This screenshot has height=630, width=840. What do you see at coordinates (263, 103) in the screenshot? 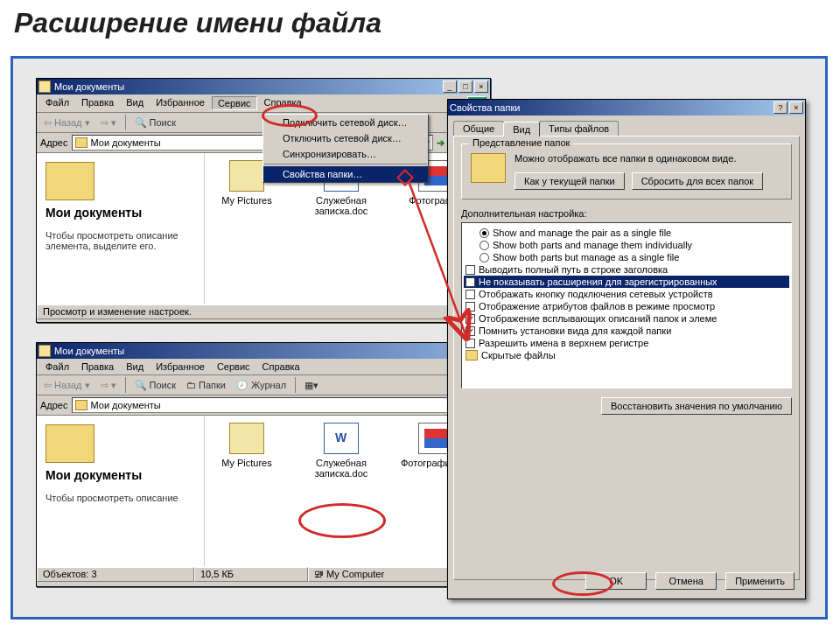
I see `menubar: Файл Правка Вид Избранное Сервис Справка` at bounding box center [263, 103].